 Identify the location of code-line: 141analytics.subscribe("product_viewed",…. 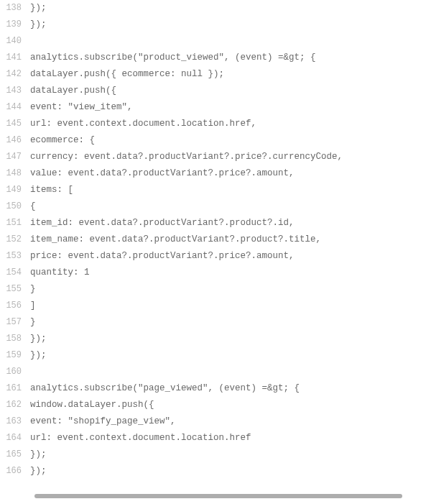
(216, 58).